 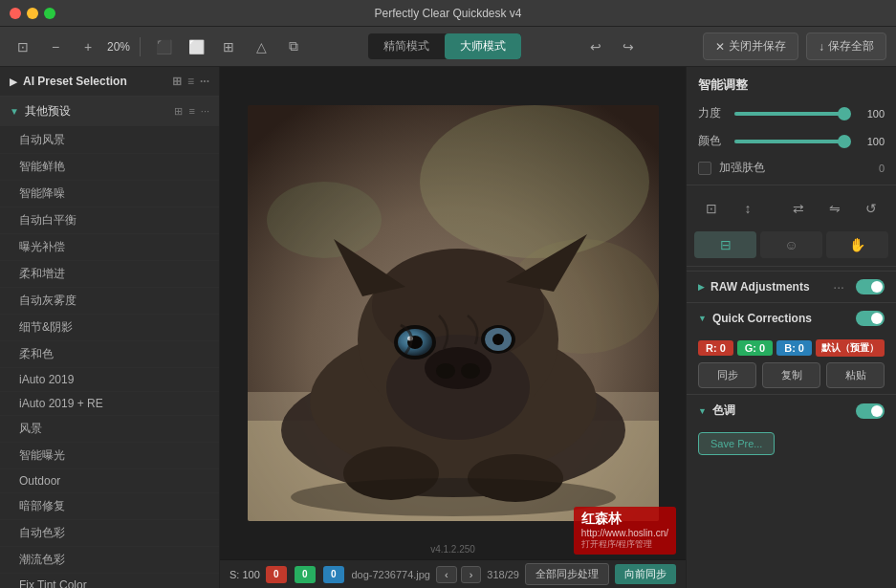 I want to click on raw-adjustments-toggle, so click(x=870, y=287).